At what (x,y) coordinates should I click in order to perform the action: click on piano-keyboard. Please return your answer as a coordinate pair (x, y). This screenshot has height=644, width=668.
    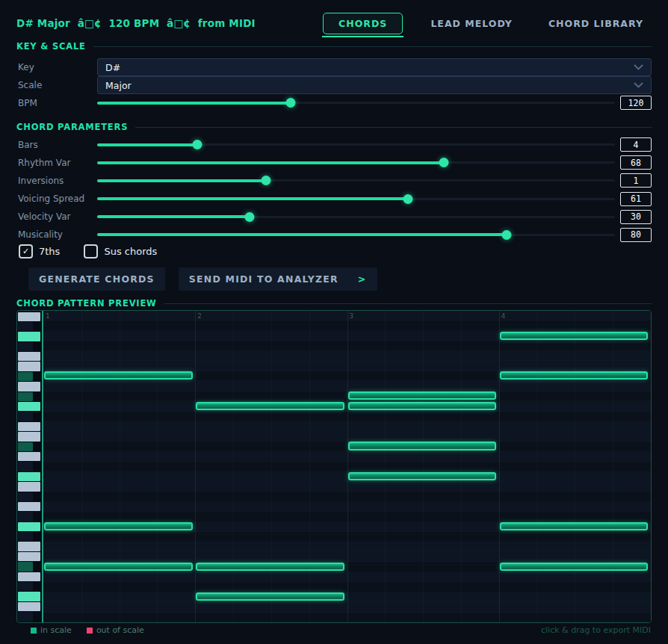
    Looking at the image, I should click on (30, 466).